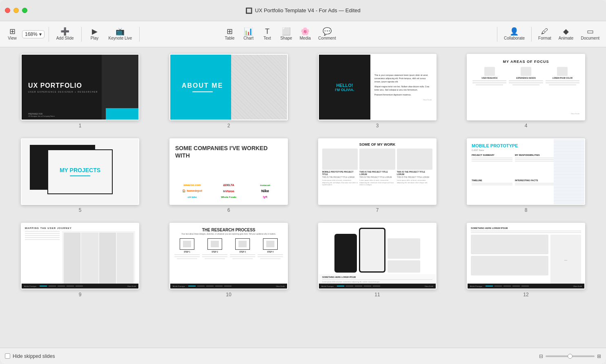 The image size is (606, 364). I want to click on slide2-title: ABOUT ME, so click(203, 86).